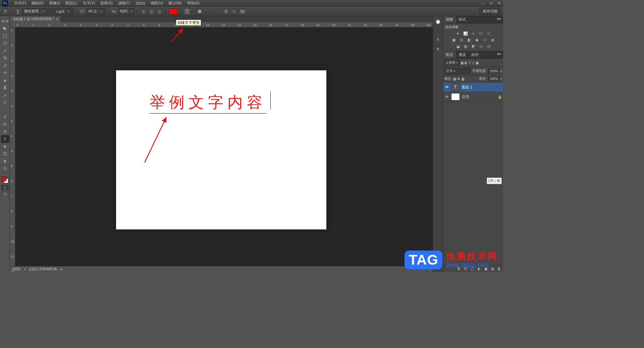 The height and width of the screenshot is (348, 644). What do you see at coordinates (489, 33) in the screenshot?
I see `vibrance-icon: ▽` at bounding box center [489, 33].